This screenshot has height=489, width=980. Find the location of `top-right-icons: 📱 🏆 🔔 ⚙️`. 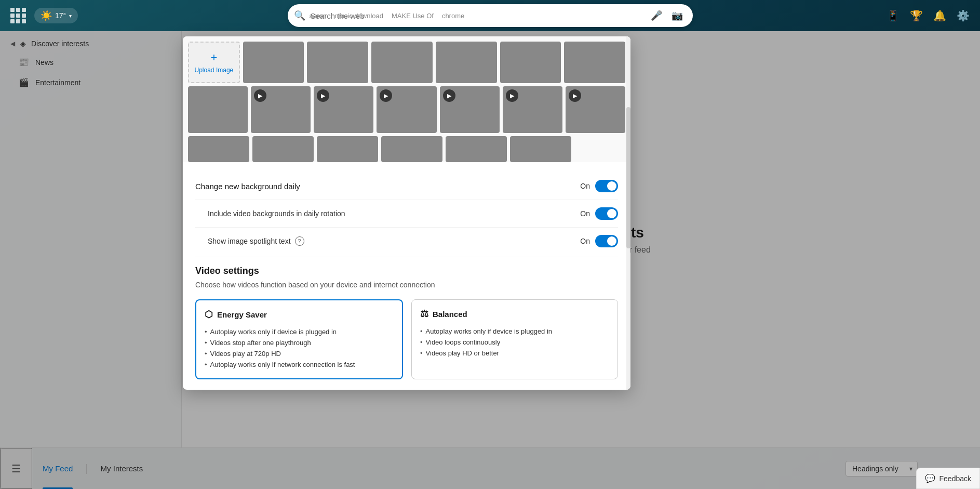

top-right-icons: 📱 🏆 🔔 ⚙️ is located at coordinates (928, 16).